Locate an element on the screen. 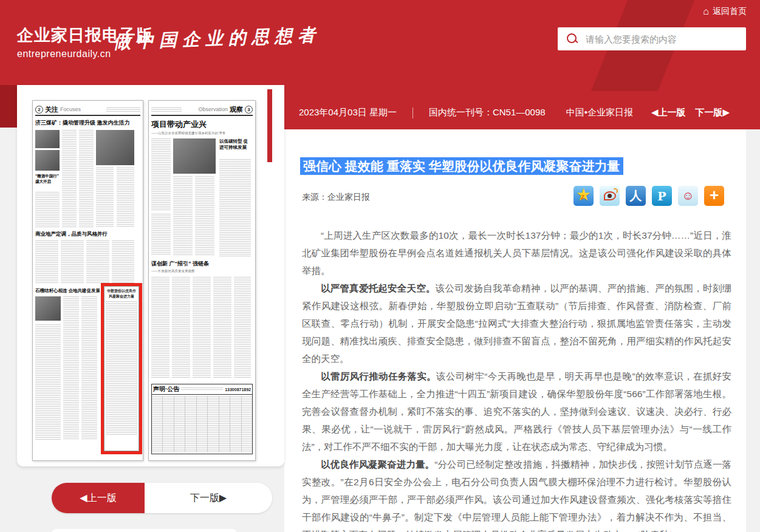 The height and width of the screenshot is (532, 760). share-weibo-icon is located at coordinates (610, 196).